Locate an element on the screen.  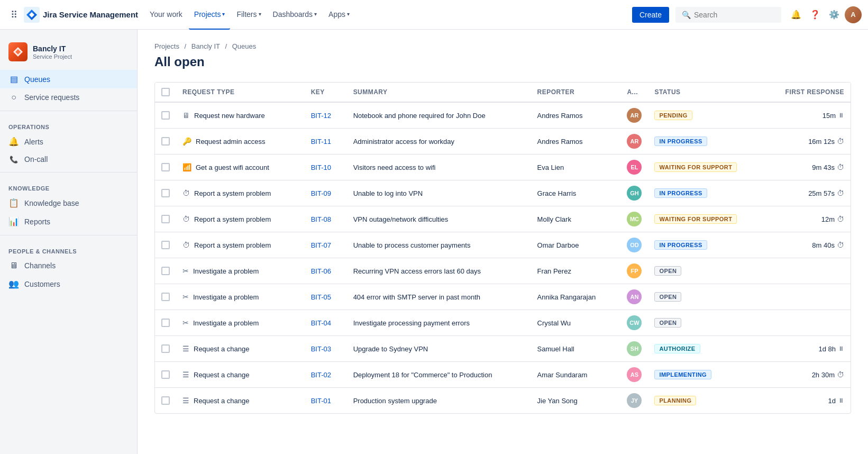
req-type-label: Investigate a problem is located at coordinates (226, 297).